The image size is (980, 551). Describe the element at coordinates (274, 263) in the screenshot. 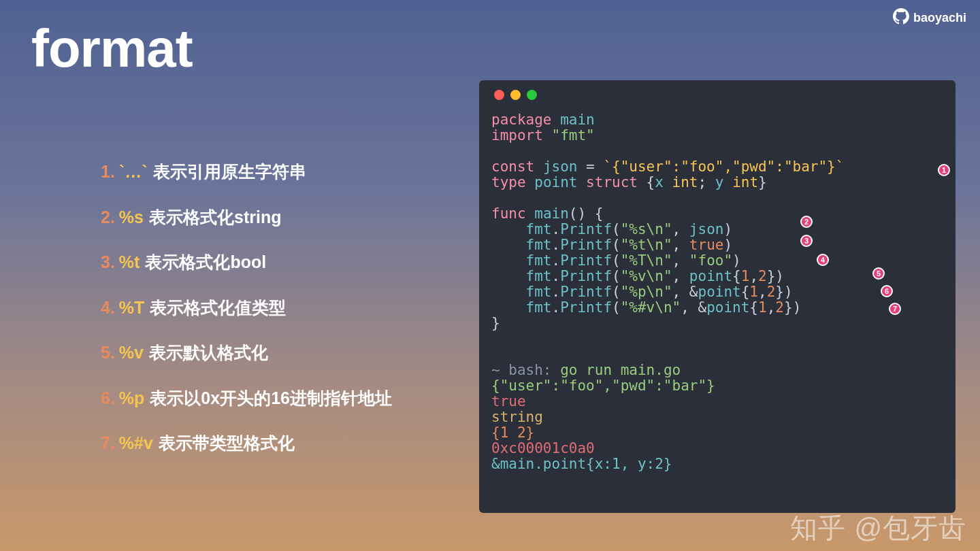

I see `bullet-item: 3.%t表示格式化bool` at that location.